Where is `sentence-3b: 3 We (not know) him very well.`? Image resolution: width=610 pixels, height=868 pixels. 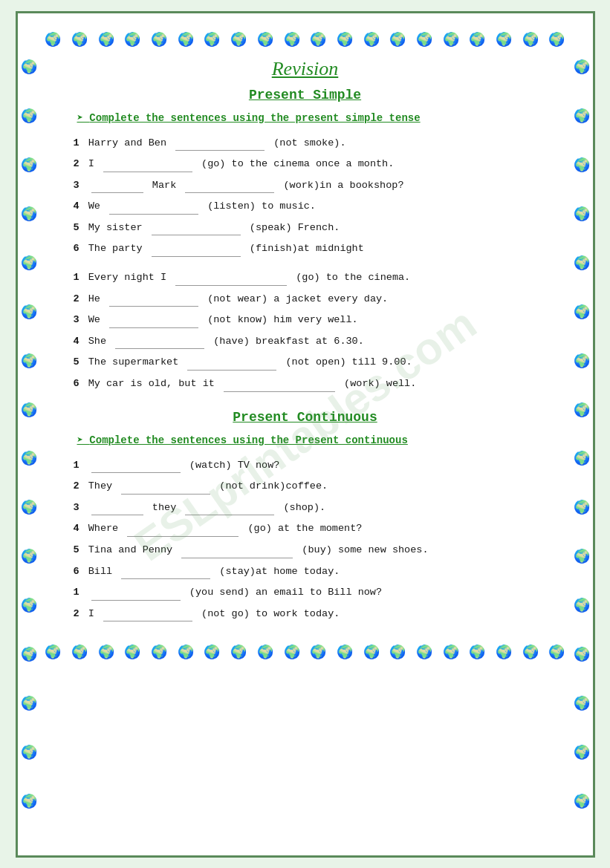 sentence-3b: 3 We (not know) him very well. is located at coordinates (308, 319).